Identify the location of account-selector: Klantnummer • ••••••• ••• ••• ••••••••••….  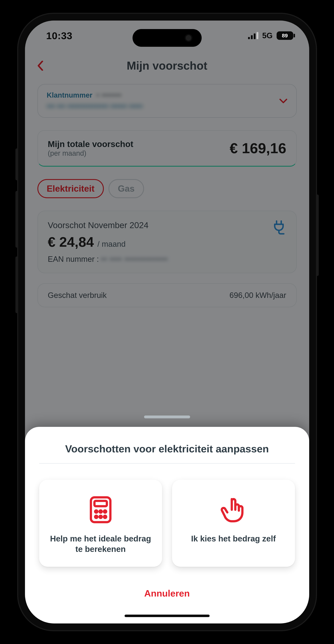
(167, 101).